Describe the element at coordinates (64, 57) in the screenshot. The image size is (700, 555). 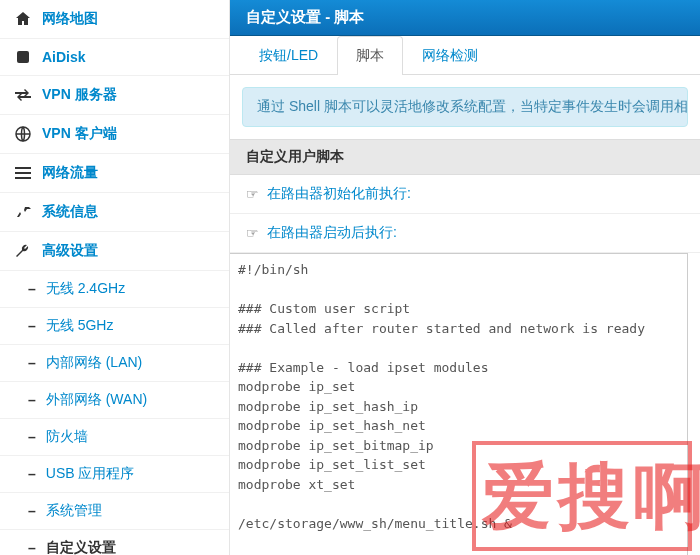
I see `sidebar-item-label: AiDisk` at that location.